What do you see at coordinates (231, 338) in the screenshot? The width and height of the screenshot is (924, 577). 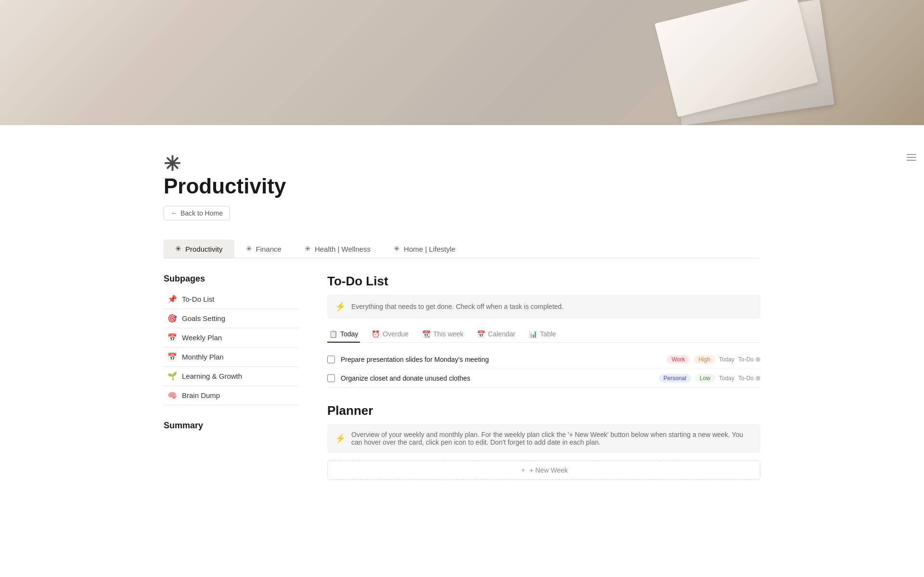 I see `sidebar-item-weekly: 📅 Weekly Plan` at bounding box center [231, 338].